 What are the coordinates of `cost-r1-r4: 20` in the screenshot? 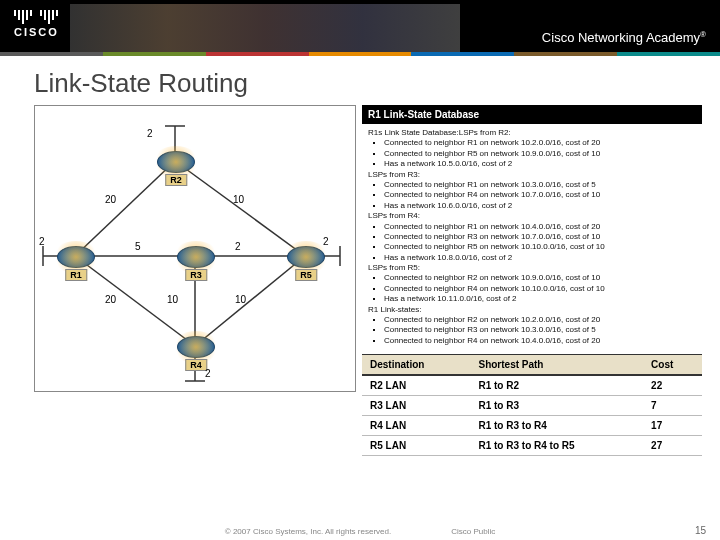 It's located at (110, 300).